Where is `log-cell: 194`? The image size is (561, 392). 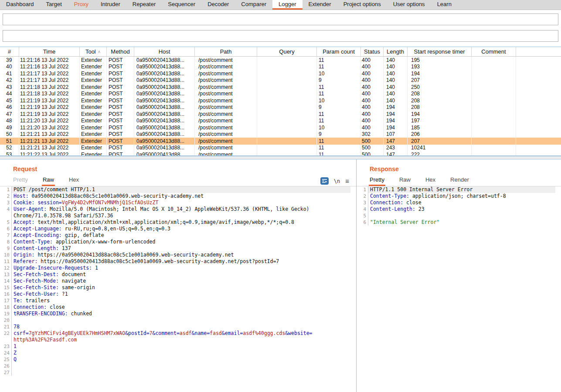 log-cell: 194 is located at coordinates (396, 128).